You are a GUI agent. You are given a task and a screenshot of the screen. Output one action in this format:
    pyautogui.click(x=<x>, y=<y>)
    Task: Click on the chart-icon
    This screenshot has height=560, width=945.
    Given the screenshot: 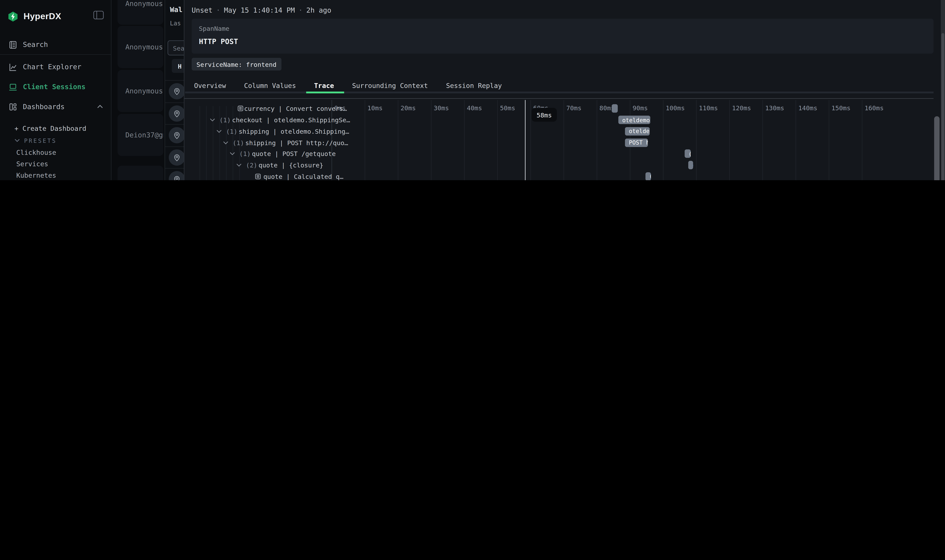 What is the action you would take?
    pyautogui.click(x=13, y=67)
    